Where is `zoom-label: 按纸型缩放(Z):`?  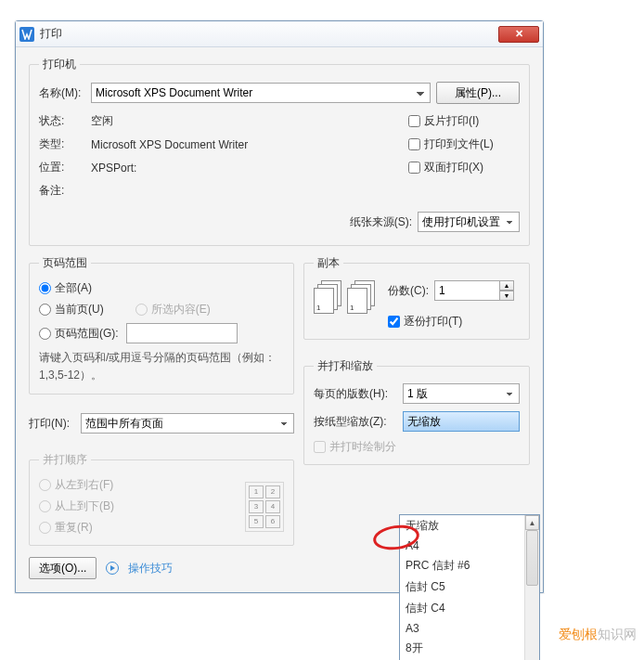 zoom-label: 按纸型缩放(Z): is located at coordinates (355, 421).